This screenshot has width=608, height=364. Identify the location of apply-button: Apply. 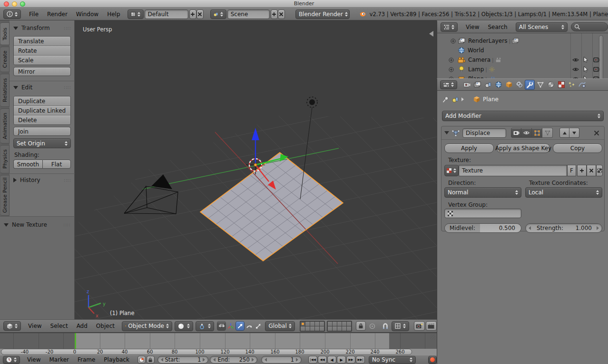
(469, 148).